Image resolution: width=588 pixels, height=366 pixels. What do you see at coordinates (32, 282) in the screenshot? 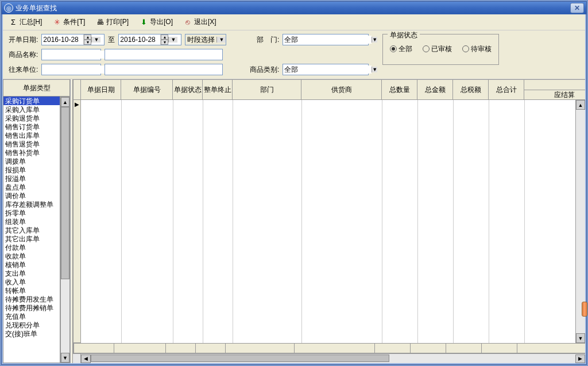
I see `list-item: 收入单` at bounding box center [32, 282].